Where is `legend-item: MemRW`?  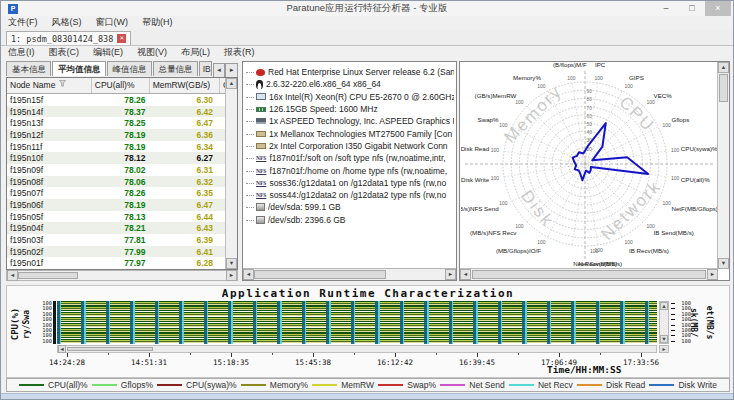 legend-item: MemRW is located at coordinates (343, 385).